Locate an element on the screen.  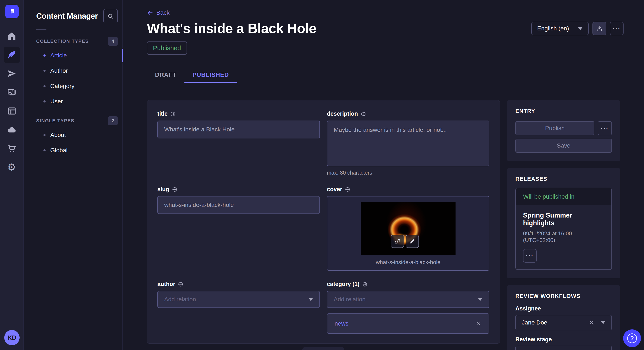
release-card: Will be published in Spring Summer highl… is located at coordinates (564, 229).